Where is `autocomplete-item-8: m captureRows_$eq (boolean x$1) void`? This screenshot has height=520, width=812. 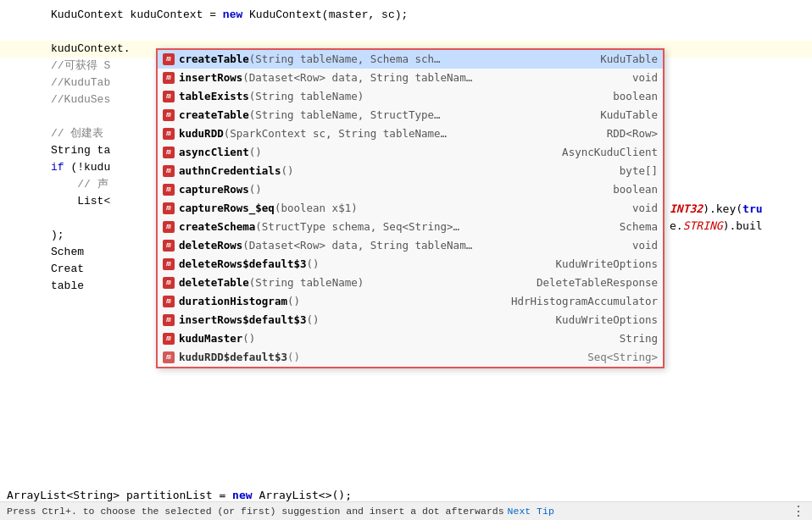
autocomplete-item-8: m captureRows_$eq (boolean x$1) void is located at coordinates (410, 208).